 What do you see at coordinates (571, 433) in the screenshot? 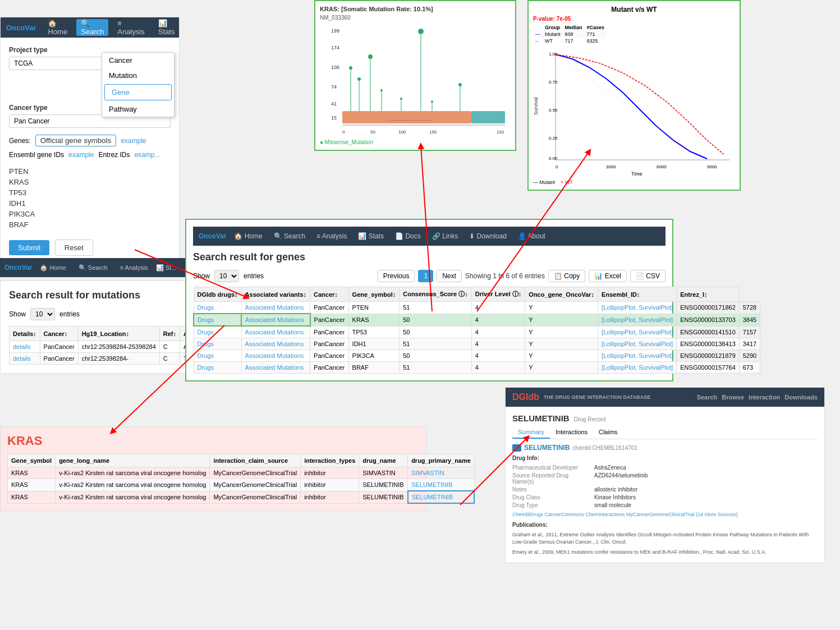
I see `dgidb-tab-interactions: Interactions` at bounding box center [571, 433].